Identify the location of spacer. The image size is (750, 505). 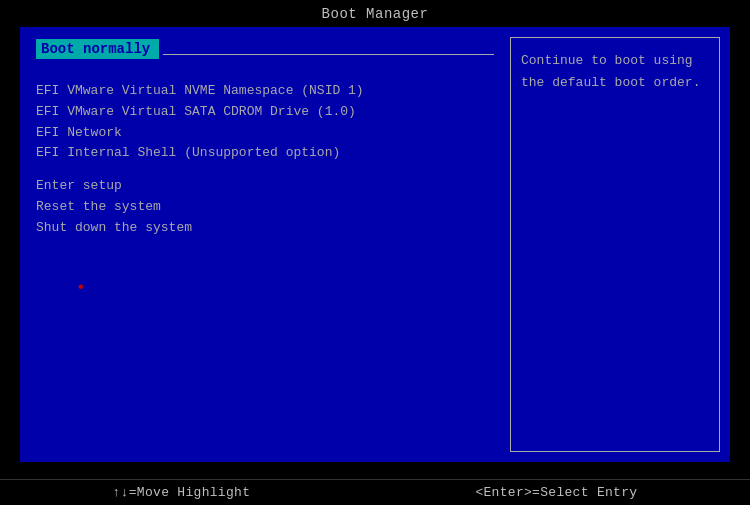
(265, 170).